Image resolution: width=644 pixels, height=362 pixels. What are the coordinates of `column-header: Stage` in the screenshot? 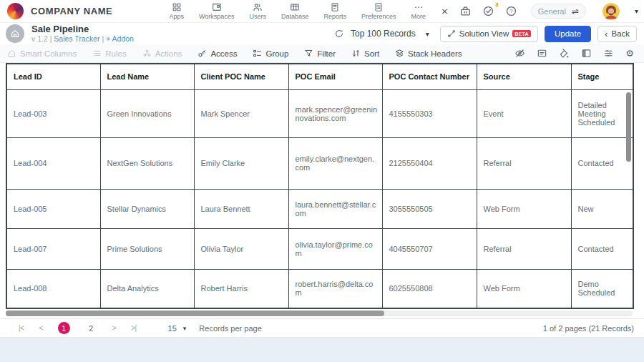 It's located at (602, 77).